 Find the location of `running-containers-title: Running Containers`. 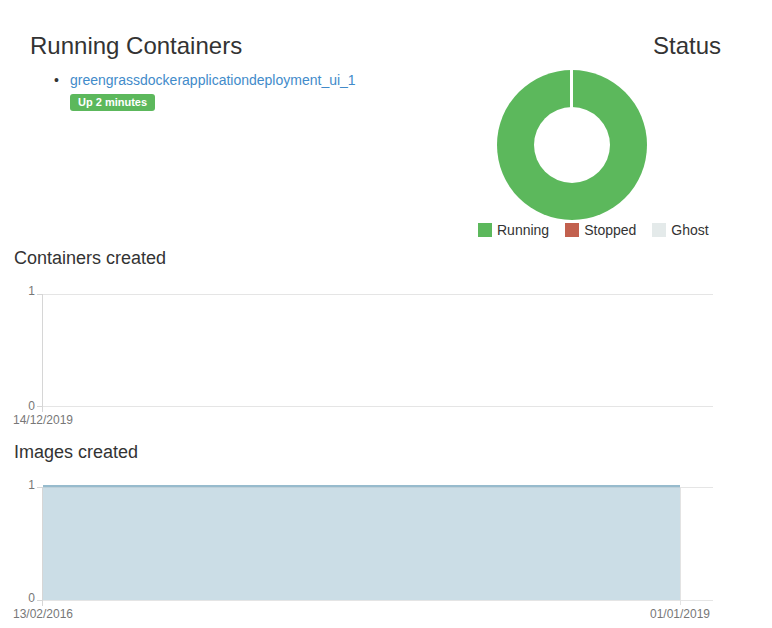

running-containers-title: Running Containers is located at coordinates (136, 46).